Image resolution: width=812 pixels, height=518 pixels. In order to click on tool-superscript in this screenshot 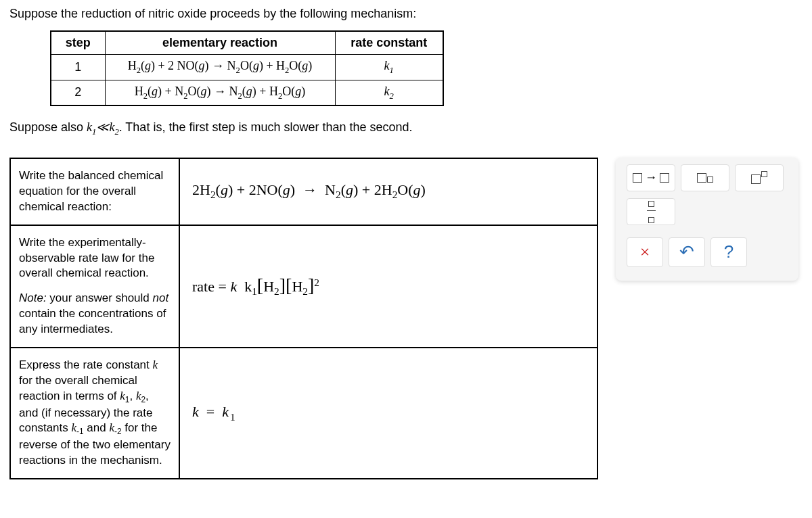, I will do `click(759, 178)`.